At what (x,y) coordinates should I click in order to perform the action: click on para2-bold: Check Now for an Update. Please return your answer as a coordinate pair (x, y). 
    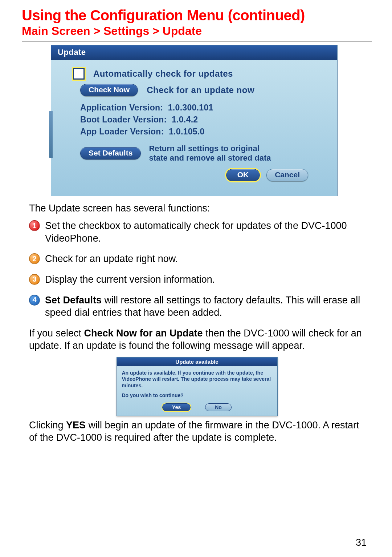
    Looking at the image, I should click on (144, 333).